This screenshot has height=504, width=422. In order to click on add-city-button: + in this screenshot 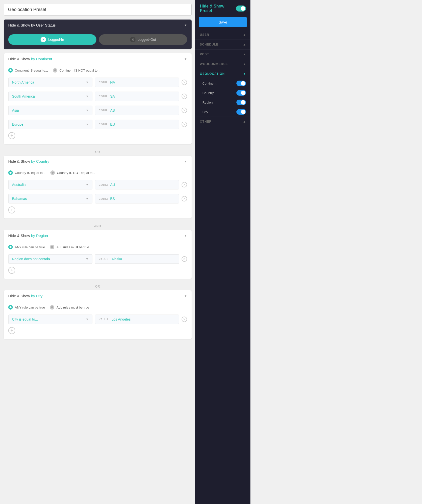, I will do `click(12, 331)`.